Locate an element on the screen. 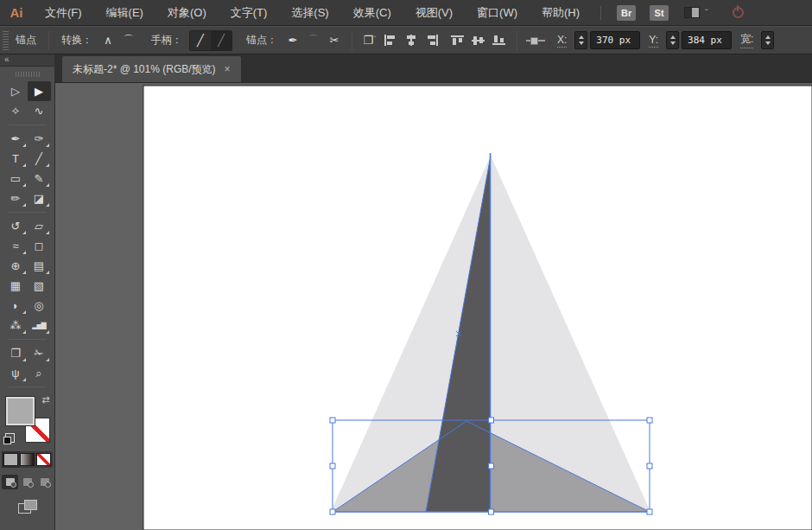 The width and height of the screenshot is (812, 530). pencil-tool: ✏ is located at coordinates (16, 199).